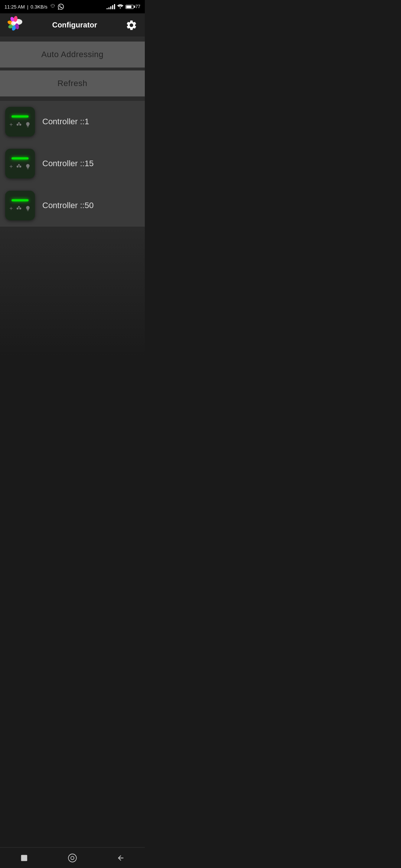 This screenshot has width=401, height=868. Describe the element at coordinates (130, 7) in the screenshot. I see `battery-icon` at that location.